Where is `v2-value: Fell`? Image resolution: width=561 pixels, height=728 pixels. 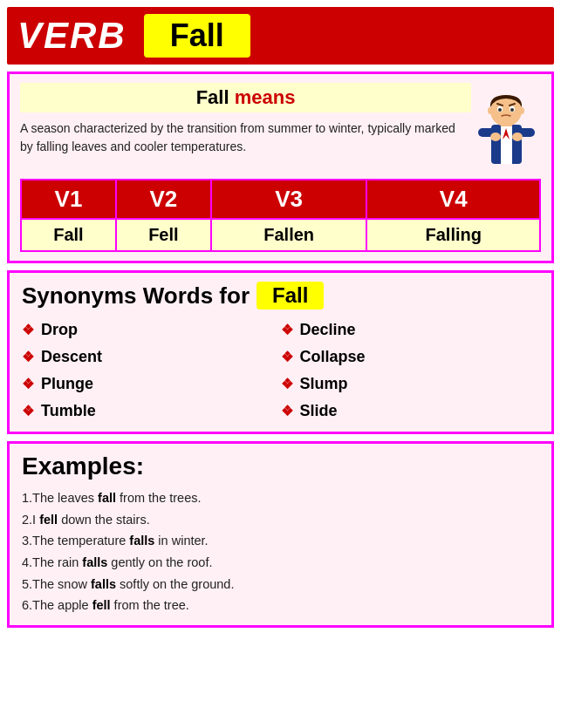
v2-value: Fell is located at coordinates (164, 235).